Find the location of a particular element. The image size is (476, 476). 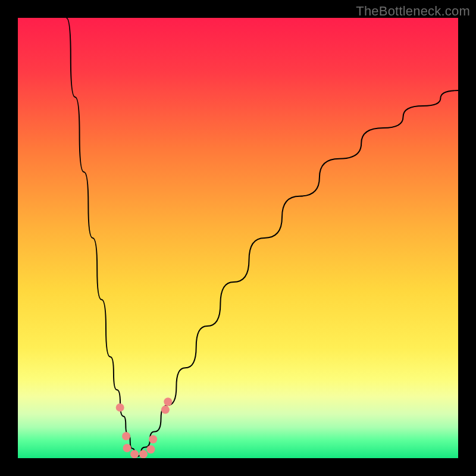

bottleneck-curve is located at coordinates (101, 237).